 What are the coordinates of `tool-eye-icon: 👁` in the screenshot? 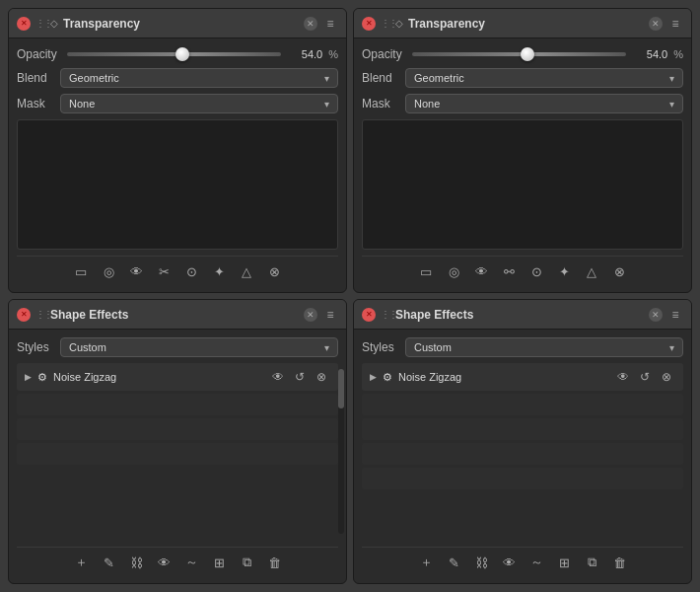 It's located at (136, 271).